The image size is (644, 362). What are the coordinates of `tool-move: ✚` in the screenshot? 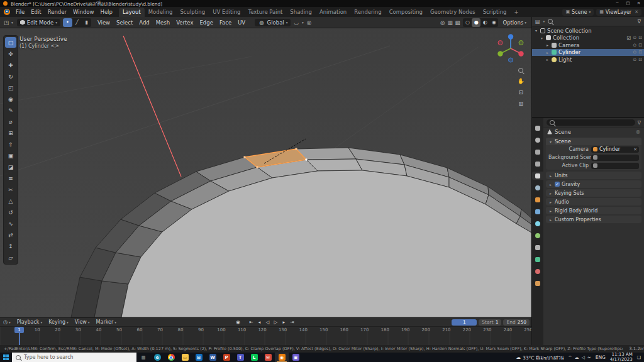 It's located at (11, 65).